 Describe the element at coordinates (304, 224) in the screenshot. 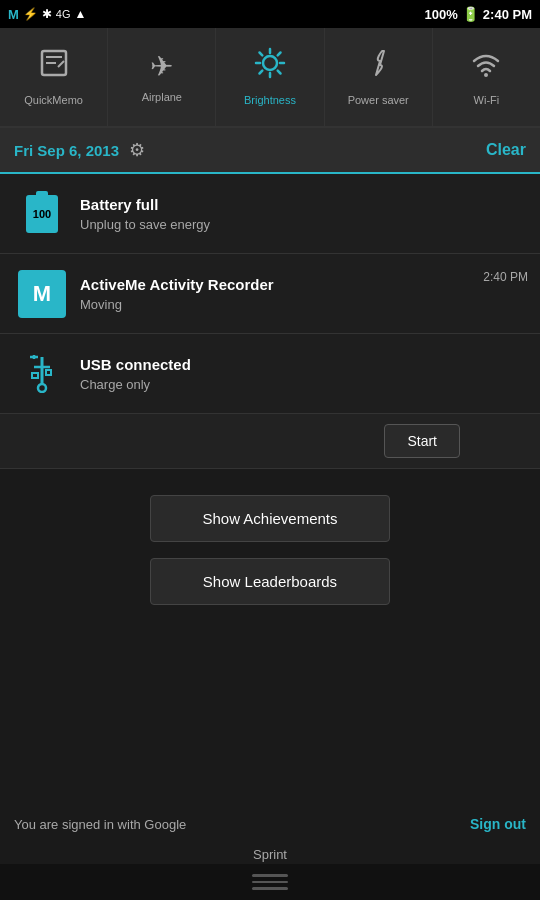

I see `battery-notif-subtitle: Unplug to save energy` at that location.